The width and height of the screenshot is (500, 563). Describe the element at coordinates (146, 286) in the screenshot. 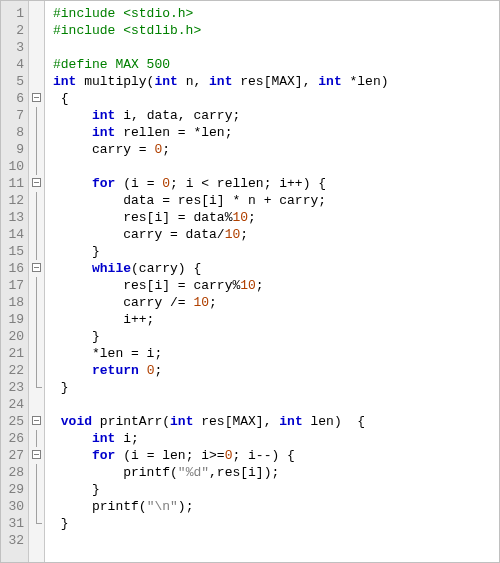

I see `token-id: res[i] = carry%` at that location.